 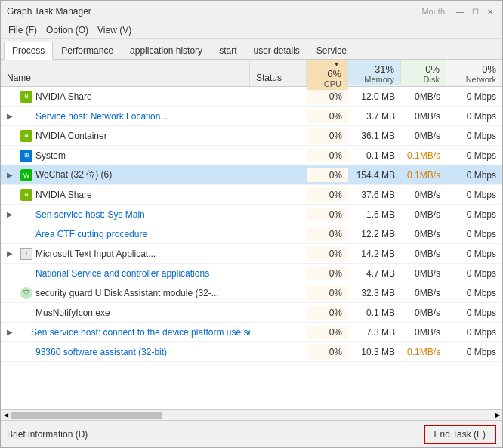 What do you see at coordinates (460, 434) in the screenshot?
I see `end-task-button: End Task (E)` at bounding box center [460, 434].